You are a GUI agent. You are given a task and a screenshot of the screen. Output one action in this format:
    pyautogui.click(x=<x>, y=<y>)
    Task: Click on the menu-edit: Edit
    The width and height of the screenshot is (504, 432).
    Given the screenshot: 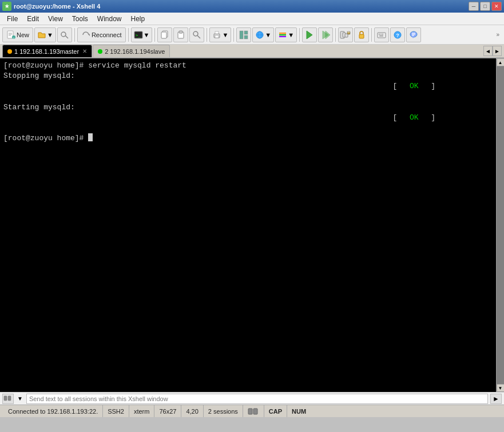 What is the action you would take?
    pyautogui.click(x=33, y=18)
    